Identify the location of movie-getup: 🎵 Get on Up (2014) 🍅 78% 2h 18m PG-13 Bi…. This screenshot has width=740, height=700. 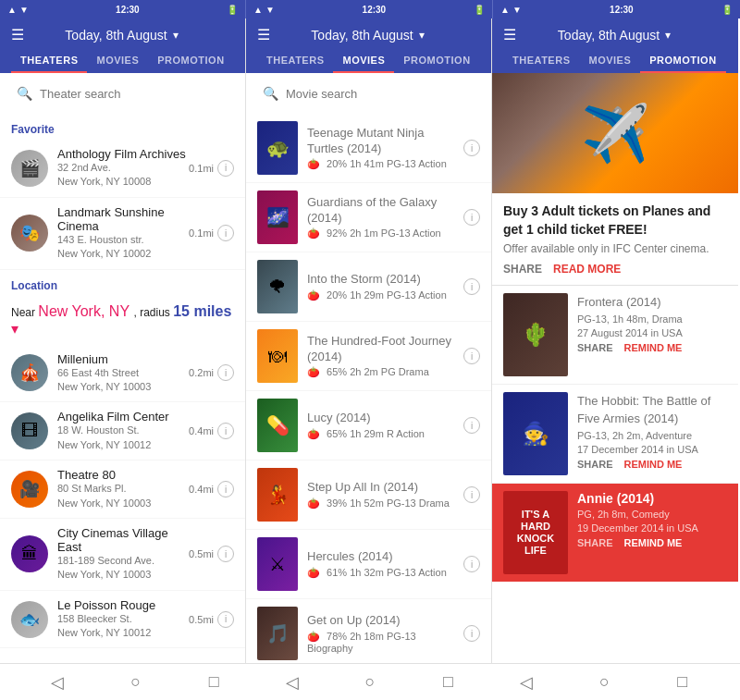
(368, 631).